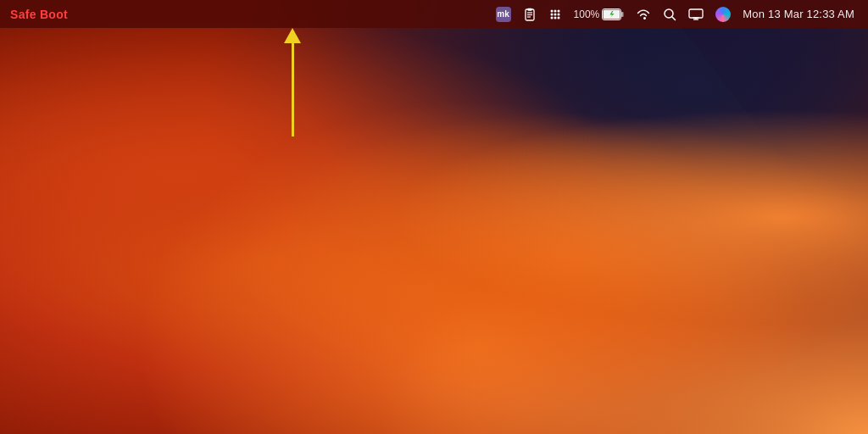  What do you see at coordinates (723, 14) in the screenshot?
I see `siri-orb` at bounding box center [723, 14].